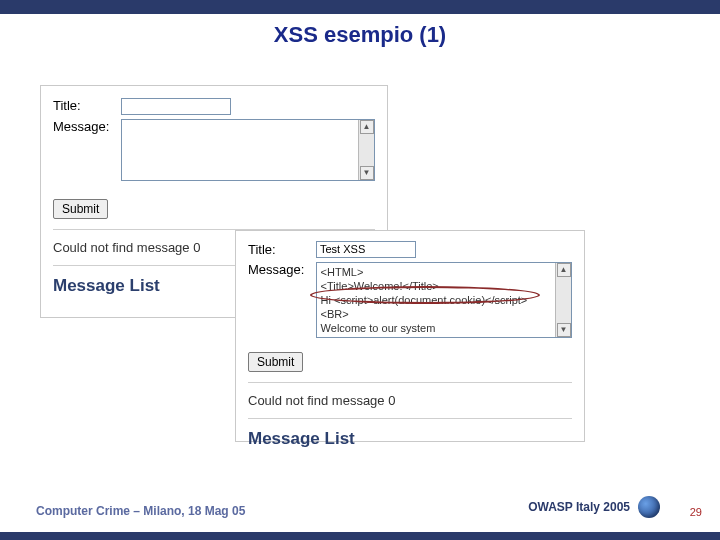 The height and width of the screenshot is (540, 720). I want to click on msg-line: <HTML>, so click(437, 272).